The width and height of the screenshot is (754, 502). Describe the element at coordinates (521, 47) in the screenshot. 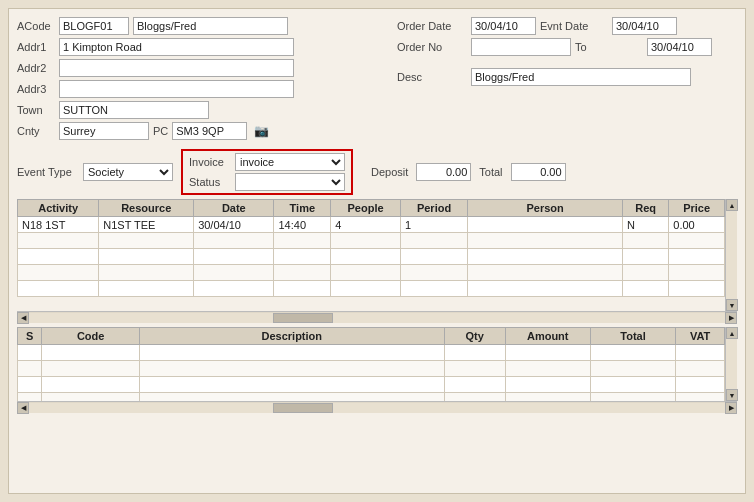

I see `order-no-input` at that location.